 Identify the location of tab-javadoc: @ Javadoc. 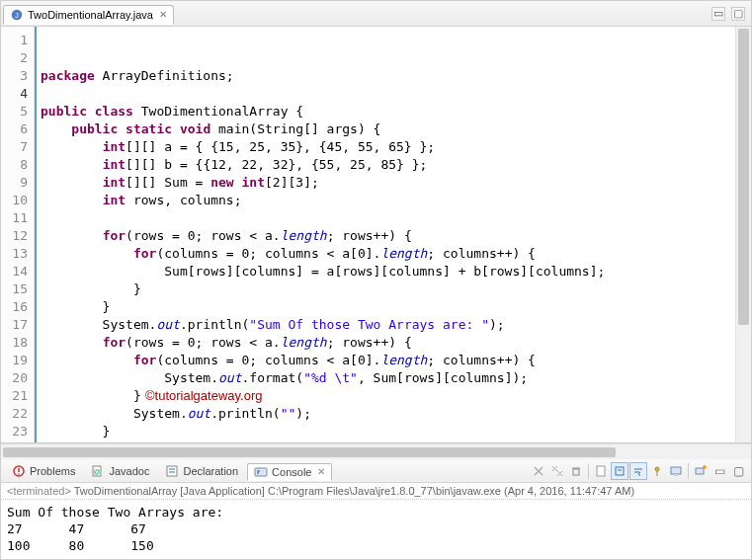
(121, 471).